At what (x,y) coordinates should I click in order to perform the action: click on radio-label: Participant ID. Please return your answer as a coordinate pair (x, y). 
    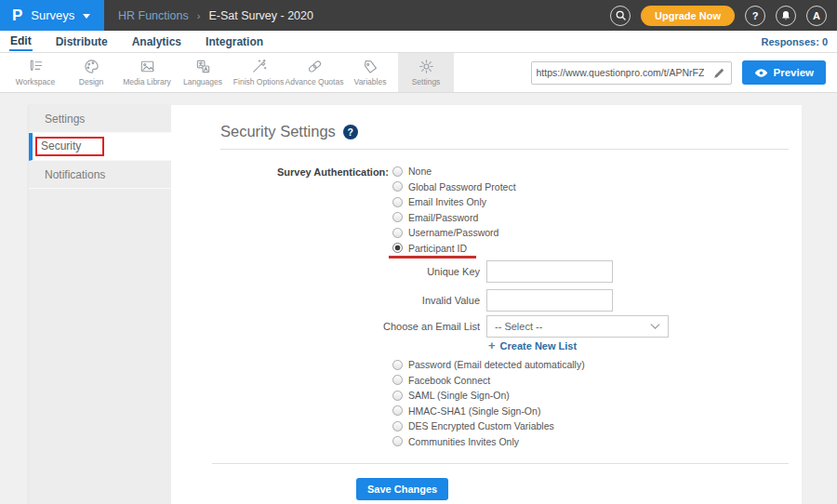
    Looking at the image, I should click on (437, 248).